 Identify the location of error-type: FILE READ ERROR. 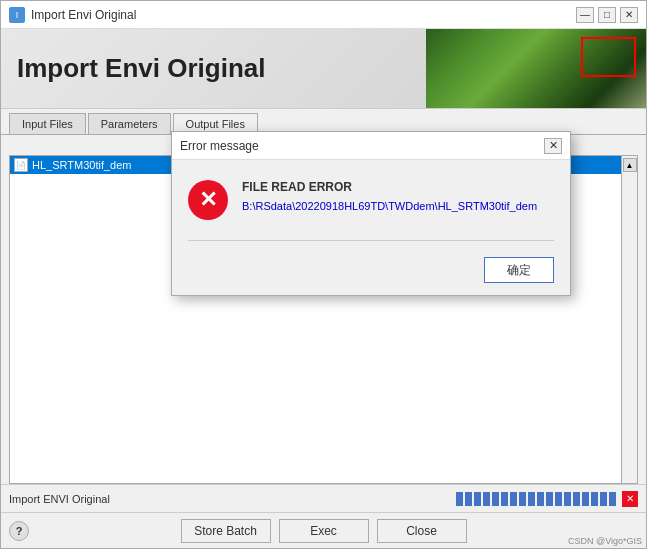
(398, 187).